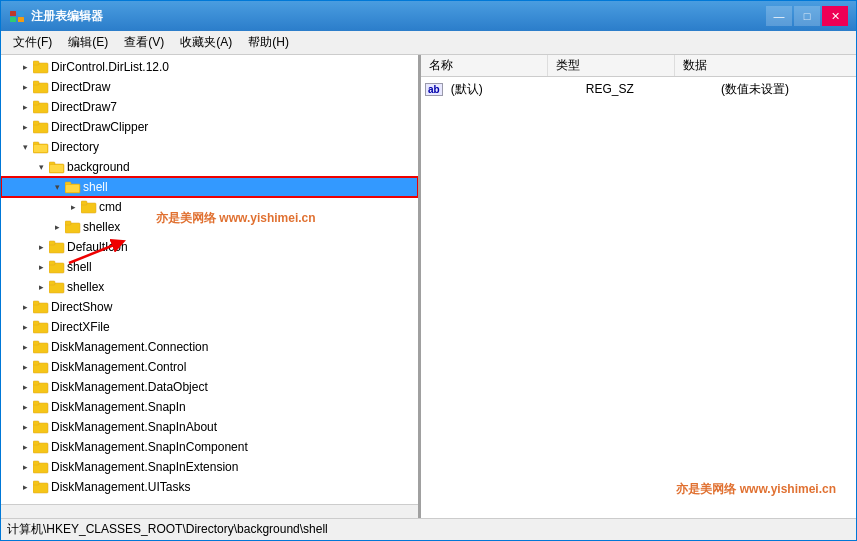 The width and height of the screenshot is (857, 541). I want to click on tree-item-directdraw: ▸ DirectDraw, so click(210, 87).